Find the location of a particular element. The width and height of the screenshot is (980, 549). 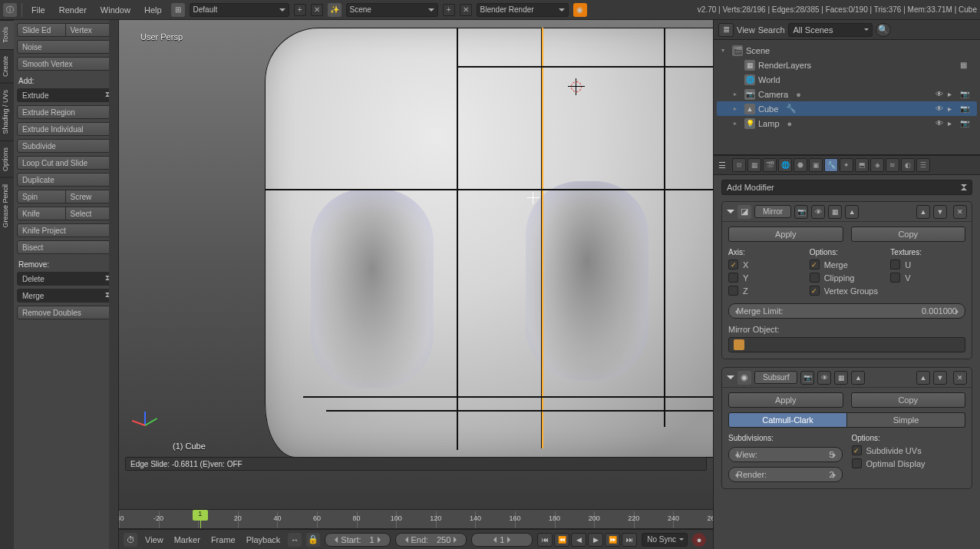

btn-select: Select is located at coordinates (91, 213).